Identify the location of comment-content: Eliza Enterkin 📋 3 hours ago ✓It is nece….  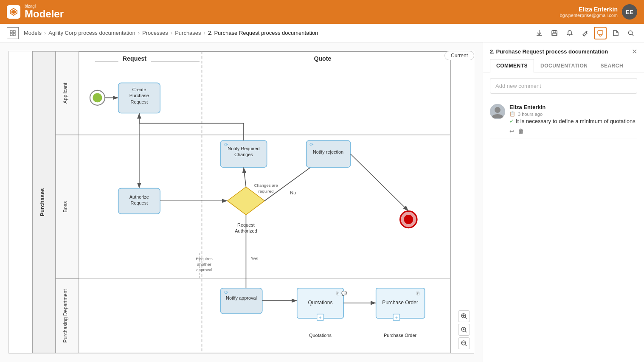
(573, 119).